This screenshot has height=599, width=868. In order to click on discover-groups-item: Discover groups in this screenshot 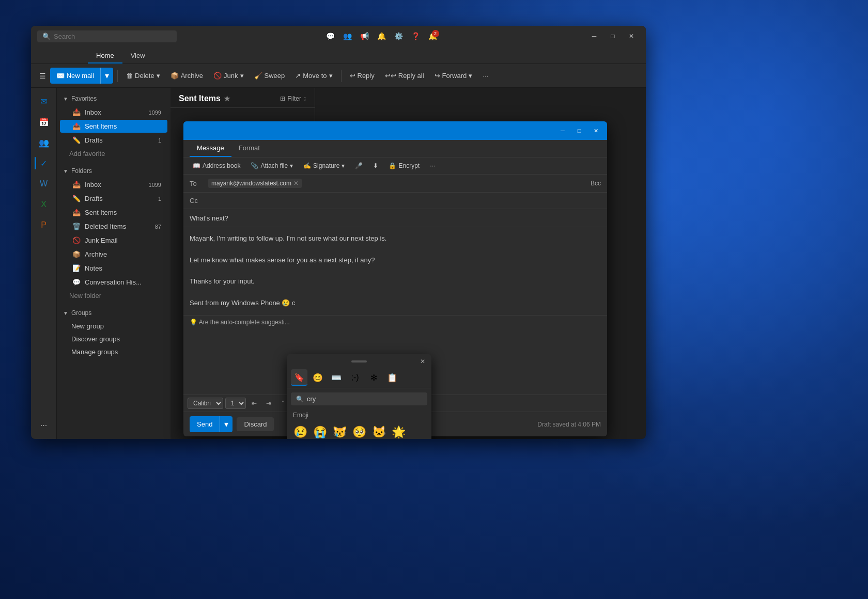, I will do `click(114, 339)`.